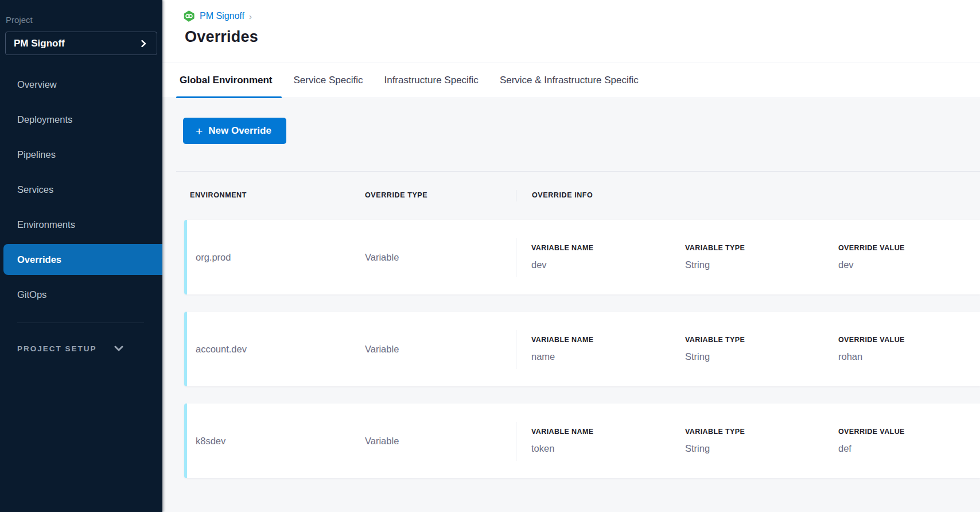 Image resolution: width=980 pixels, height=512 pixels. Describe the element at coordinates (81, 84) in the screenshot. I see `sidebar-item-overview: Overview` at that location.